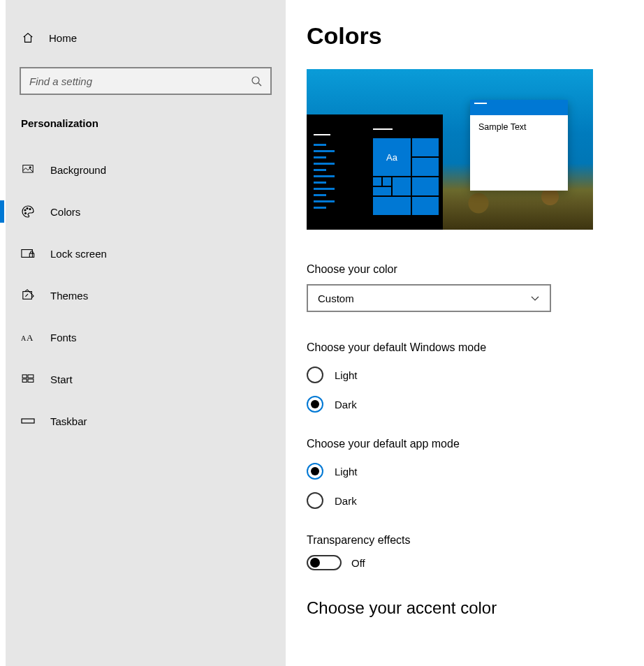  What do you see at coordinates (61, 380) in the screenshot?
I see `sidebar-item-label: Start` at bounding box center [61, 380].